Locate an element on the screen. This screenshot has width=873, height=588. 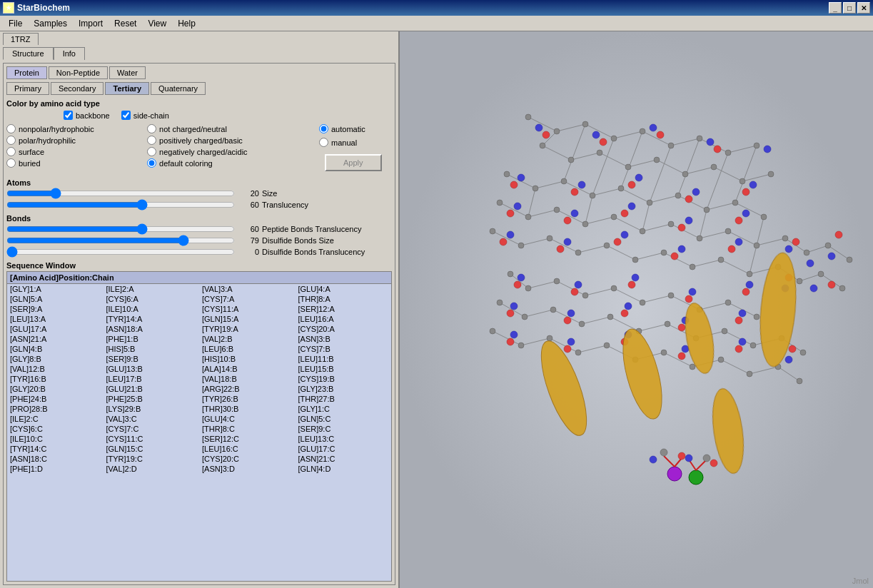
table-row: [GLY]20:B[GLU]21:B[ARG]22:B[GLY]23:B is located at coordinates (199, 389).